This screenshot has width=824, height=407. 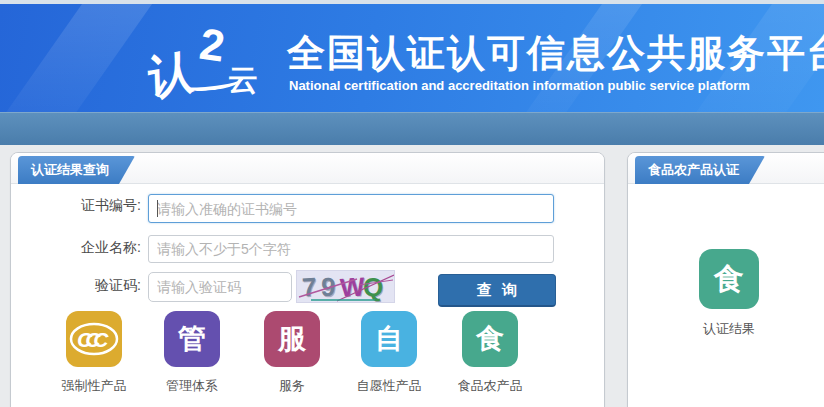 I want to click on voluntary-glyph: 自, so click(x=389, y=339).